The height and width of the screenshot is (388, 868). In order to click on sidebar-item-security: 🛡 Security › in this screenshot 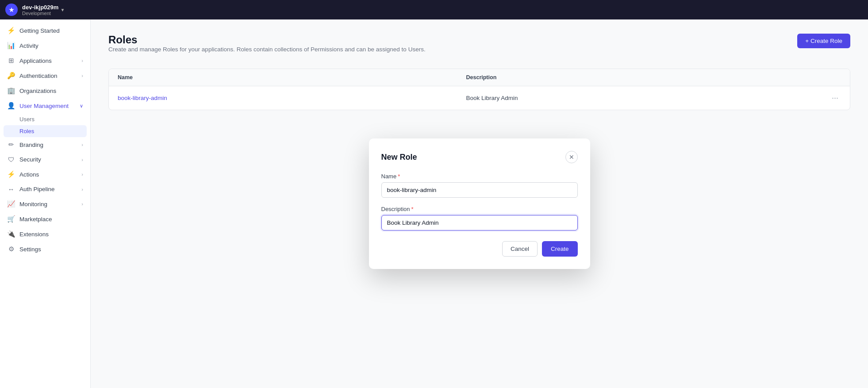, I will do `click(45, 159)`.